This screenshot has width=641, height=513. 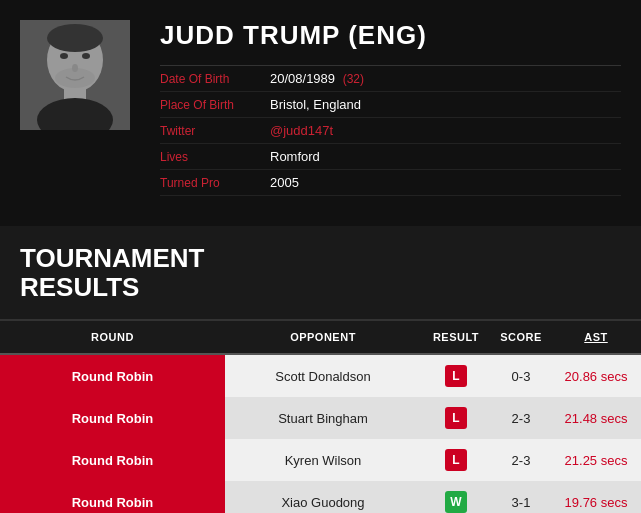 I want to click on cell-ast: 21.25 secs, so click(x=596, y=460).